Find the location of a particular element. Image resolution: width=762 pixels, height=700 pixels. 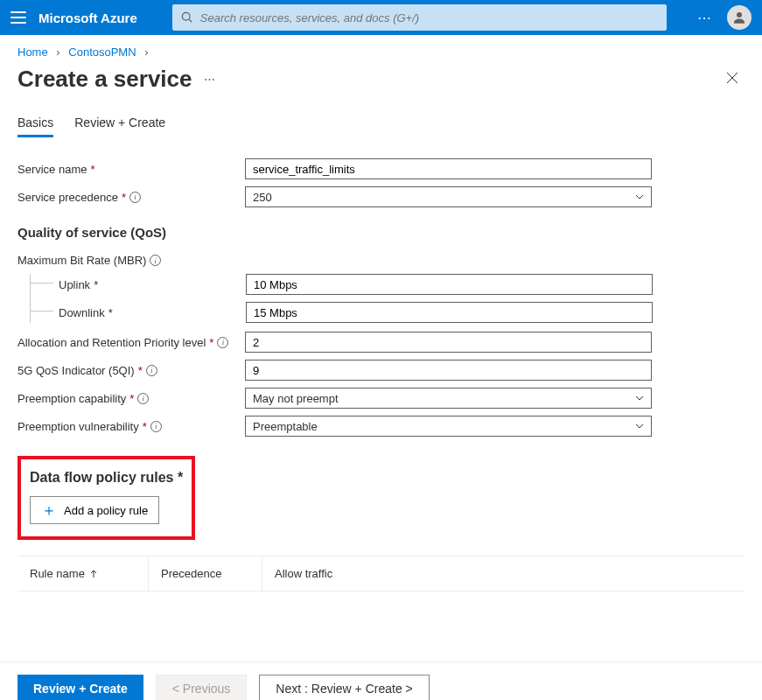

row-downlink: Downlink * is located at coordinates (388, 312).